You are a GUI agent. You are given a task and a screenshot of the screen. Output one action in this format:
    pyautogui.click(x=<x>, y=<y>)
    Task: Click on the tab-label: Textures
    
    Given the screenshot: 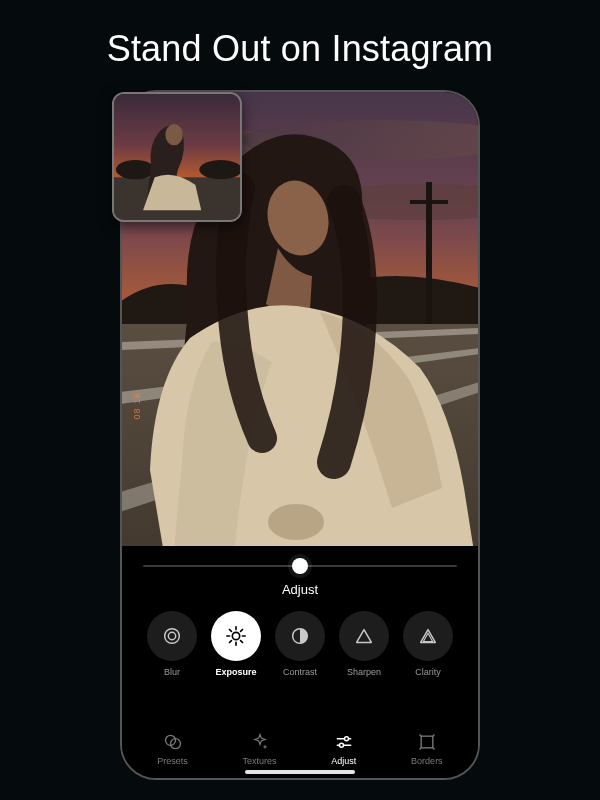 What is the action you would take?
    pyautogui.click(x=260, y=761)
    